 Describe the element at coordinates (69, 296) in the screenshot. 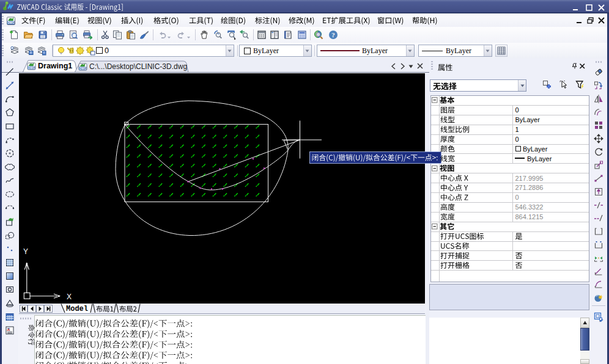

I see `svg-text: X` at that location.